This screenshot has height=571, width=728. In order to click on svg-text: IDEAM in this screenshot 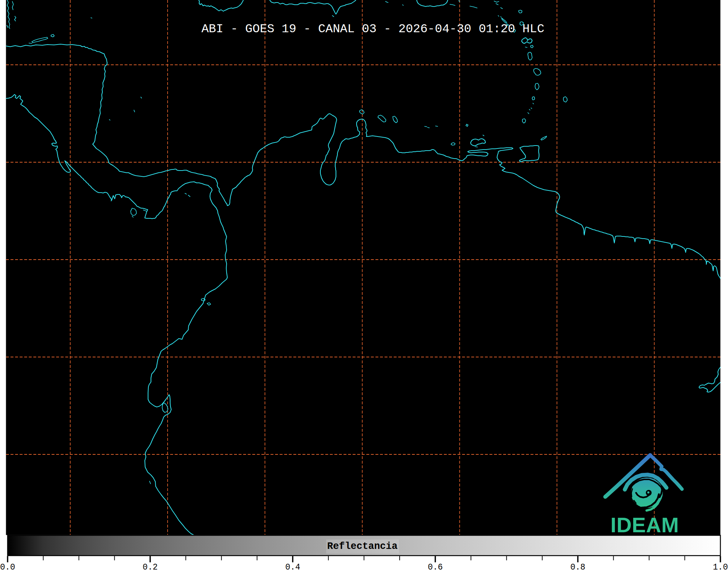, I will do `click(644, 525)`.